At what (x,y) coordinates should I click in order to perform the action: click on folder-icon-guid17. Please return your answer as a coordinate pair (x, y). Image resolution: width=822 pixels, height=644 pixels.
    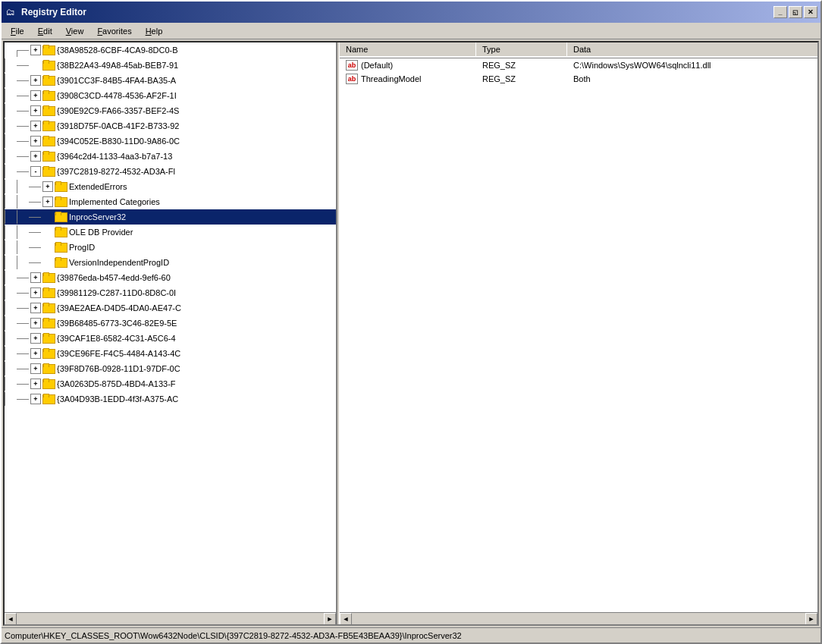
    Looking at the image, I should click on (49, 384).